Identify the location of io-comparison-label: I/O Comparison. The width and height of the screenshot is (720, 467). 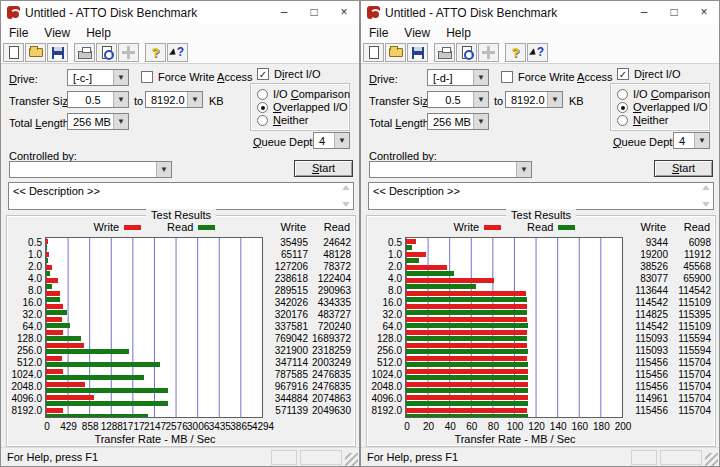
(312, 94).